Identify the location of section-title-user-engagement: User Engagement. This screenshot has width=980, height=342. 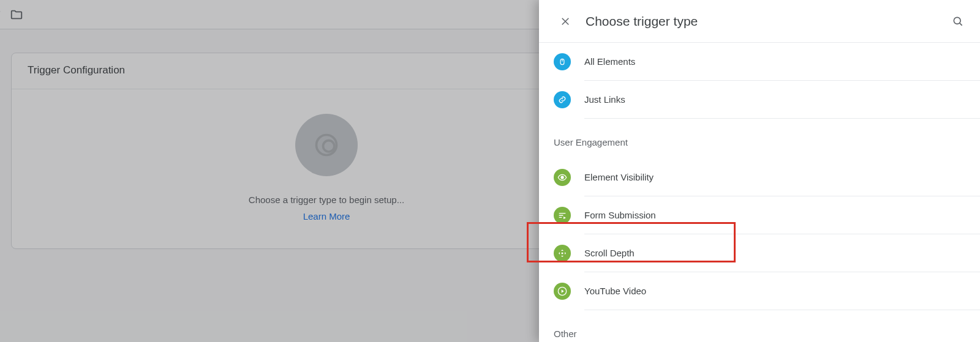
(767, 138).